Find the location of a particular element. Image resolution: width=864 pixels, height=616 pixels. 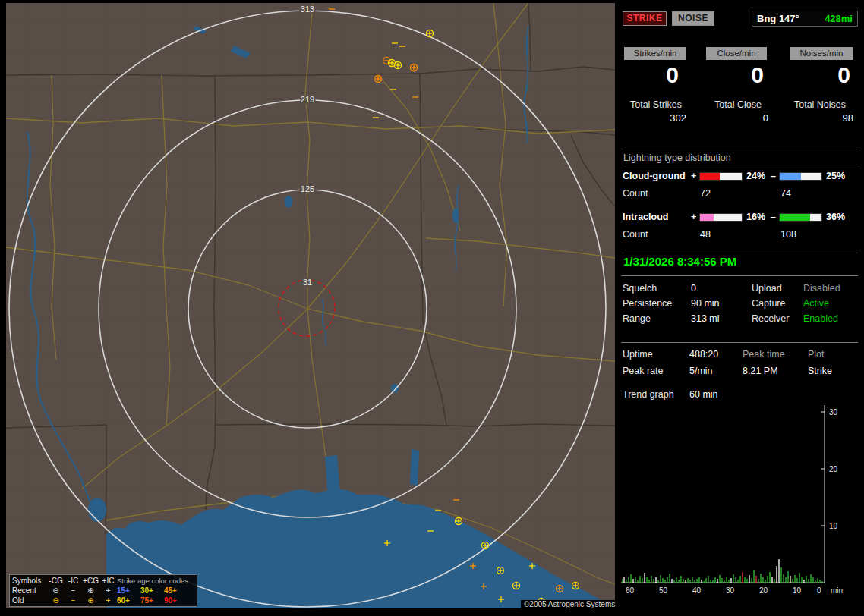

svg-text: 60 is located at coordinates (630, 590).